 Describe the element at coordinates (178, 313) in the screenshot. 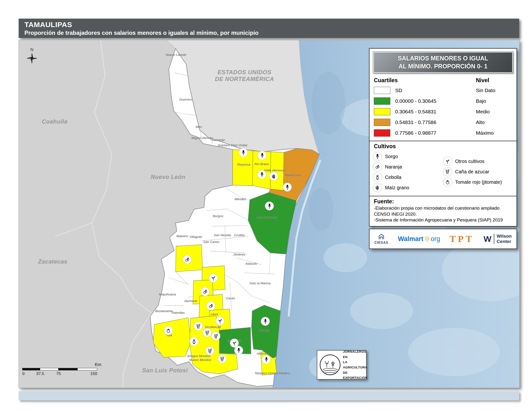

I see `municipality-label: Palmillas` at that location.